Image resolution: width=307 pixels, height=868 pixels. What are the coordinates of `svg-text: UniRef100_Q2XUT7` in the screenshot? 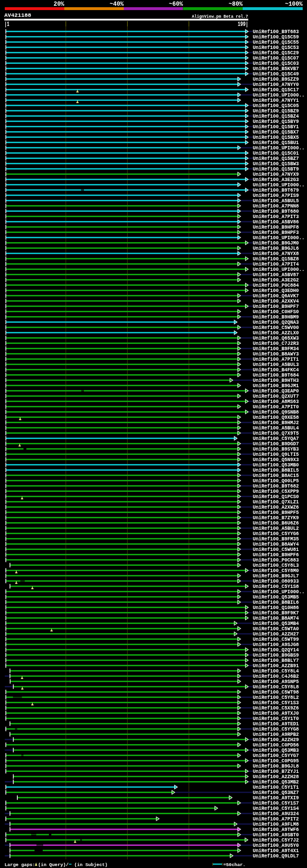 It's located at (276, 397).